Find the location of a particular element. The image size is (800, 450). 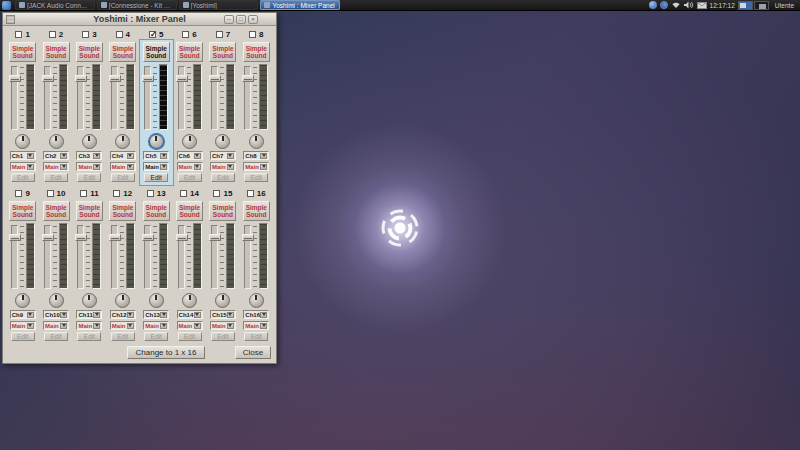

taskbar-window-button: [JACK Audio Connection Ki... is located at coordinates (55, 5).